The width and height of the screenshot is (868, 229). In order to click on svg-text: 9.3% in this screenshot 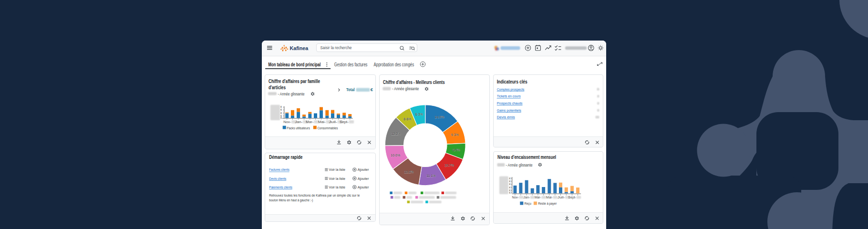, I will do `click(455, 135)`.